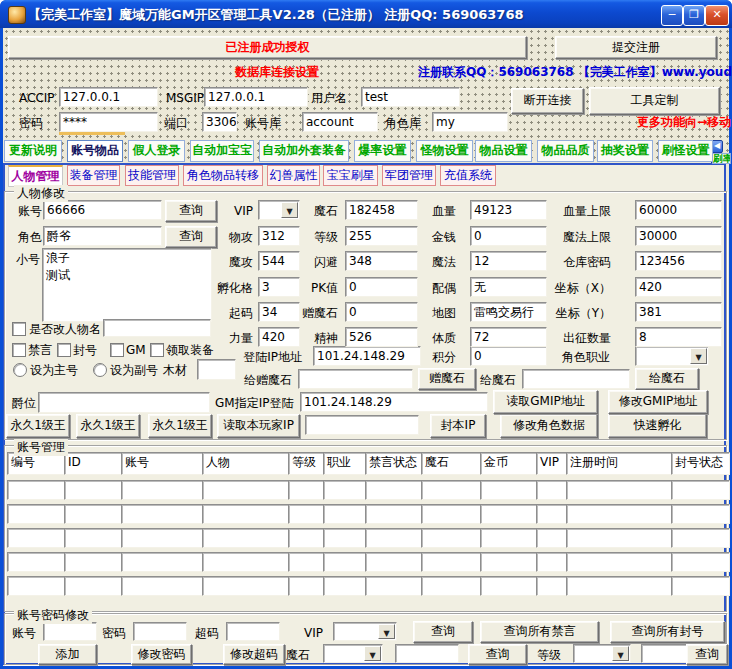 Image resolution: width=732 pixels, height=669 pixels. Describe the element at coordinates (498, 654) in the screenshot. I see `stone-query-button: 查询` at that location.